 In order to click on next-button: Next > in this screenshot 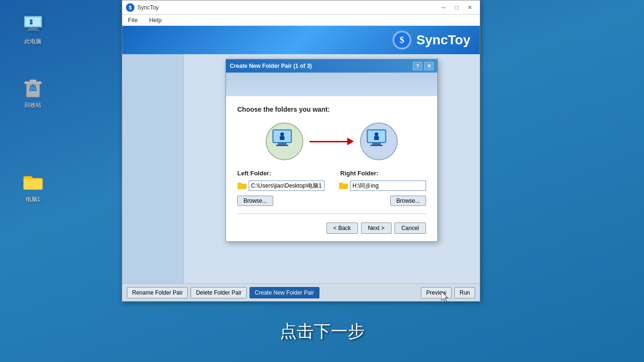, I will do `click(376, 228)`.